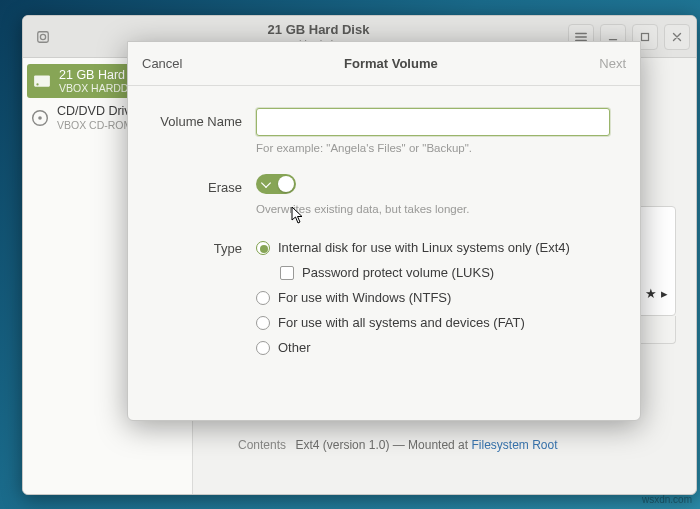 The width and height of the screenshot is (700, 509). Describe the element at coordinates (445, 272) in the screenshot. I see `type-option-luks: Password protect volume (LUKS)` at that location.